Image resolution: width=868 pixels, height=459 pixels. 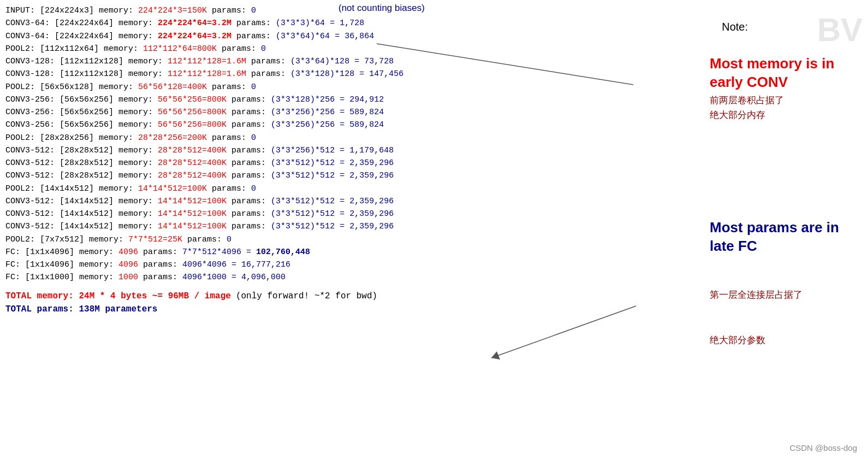 What do you see at coordinates (307, 296) in the screenshot?
I see `total-memory-suffix: (only forward! ~*2 for bwd)` at bounding box center [307, 296].